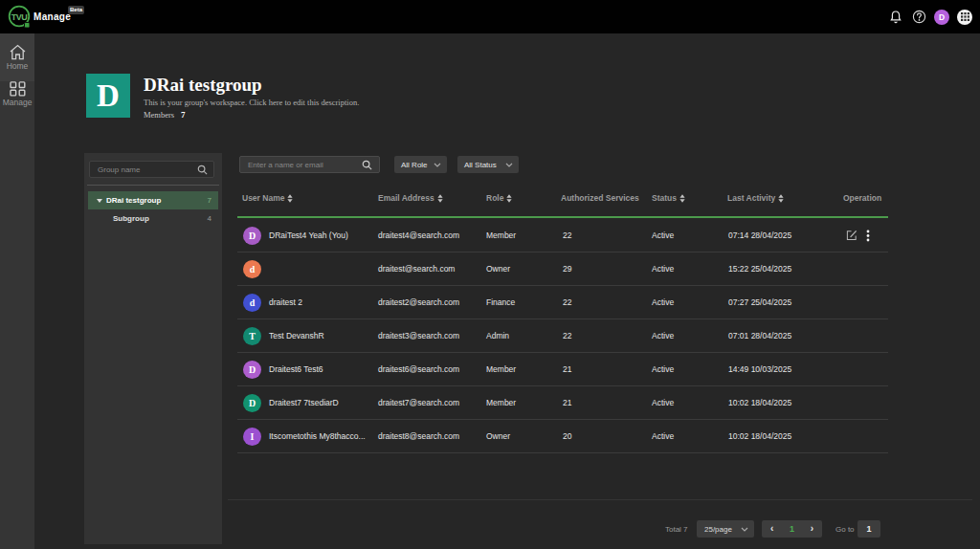  What do you see at coordinates (161, 218) in the screenshot?
I see `group-name: Subgroup` at bounding box center [161, 218].